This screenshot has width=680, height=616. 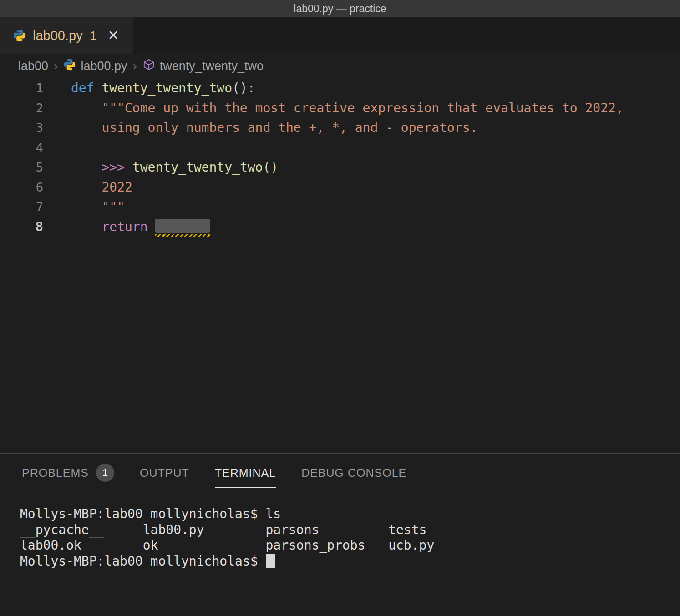 I want to click on code-line: using only numbers and the +, *, and - o…, so click(x=376, y=128).